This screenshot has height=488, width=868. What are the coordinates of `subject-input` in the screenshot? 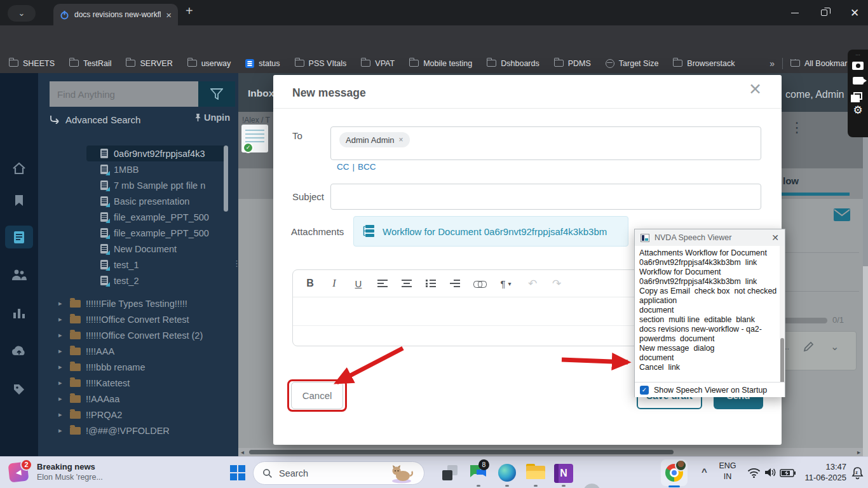 It's located at (546, 197).